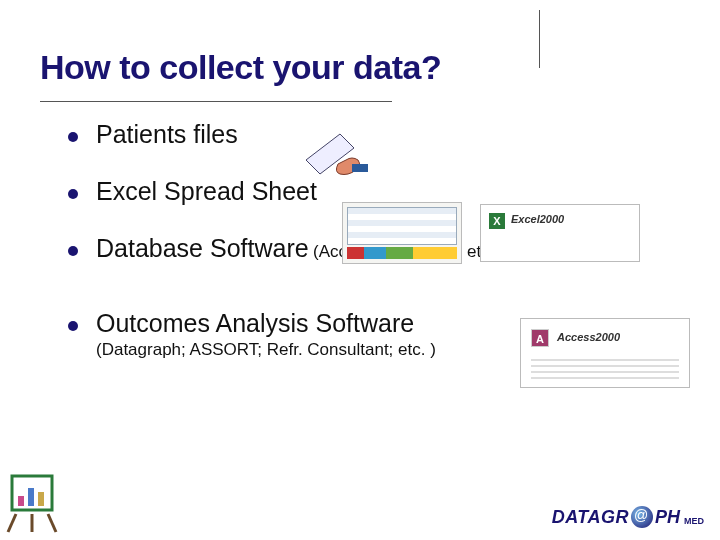 The height and width of the screenshot is (540, 720). What do you see at coordinates (605, 369) in the screenshot?
I see `decorative-lines` at bounding box center [605, 369].